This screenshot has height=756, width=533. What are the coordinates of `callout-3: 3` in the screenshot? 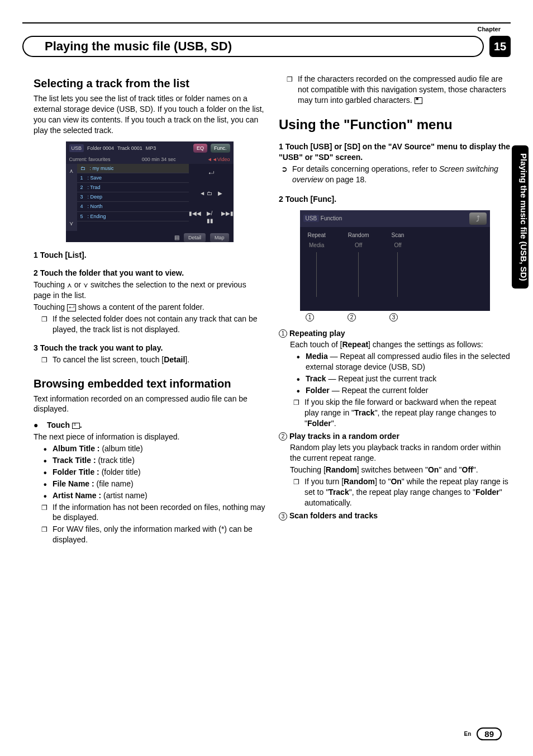 It's located at (393, 318).